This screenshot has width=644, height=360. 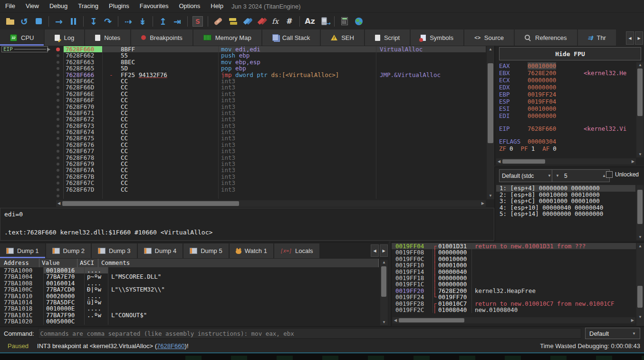 What do you see at coordinates (514, 252) in the screenshot?
I see `stack-row: 0019FF08│00000000` at bounding box center [514, 252].